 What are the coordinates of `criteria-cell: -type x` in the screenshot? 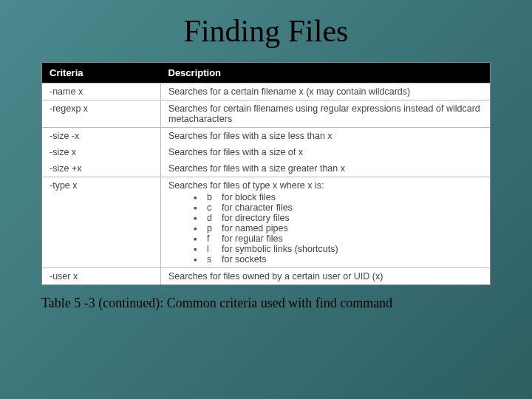 It's located at (102, 223).